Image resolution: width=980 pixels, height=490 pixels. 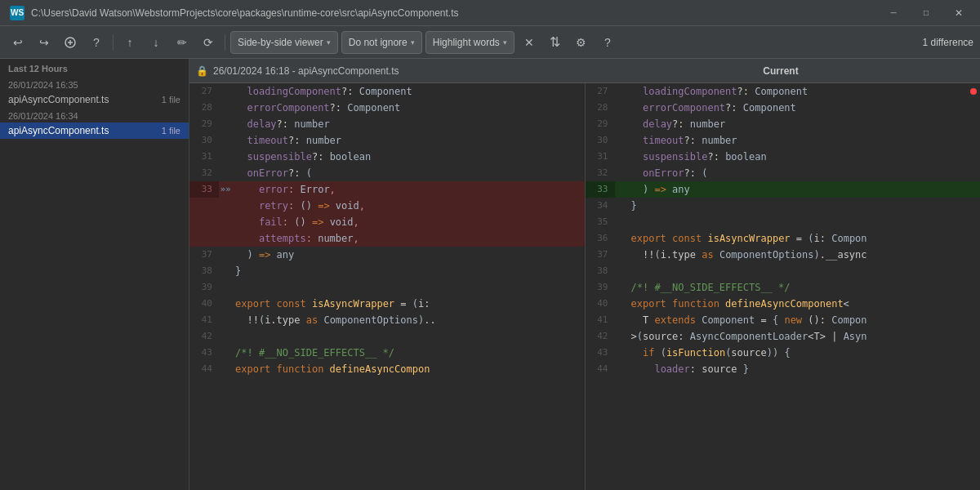 I want to click on highlight-dropdown-label: Highlight words, so click(x=466, y=42).